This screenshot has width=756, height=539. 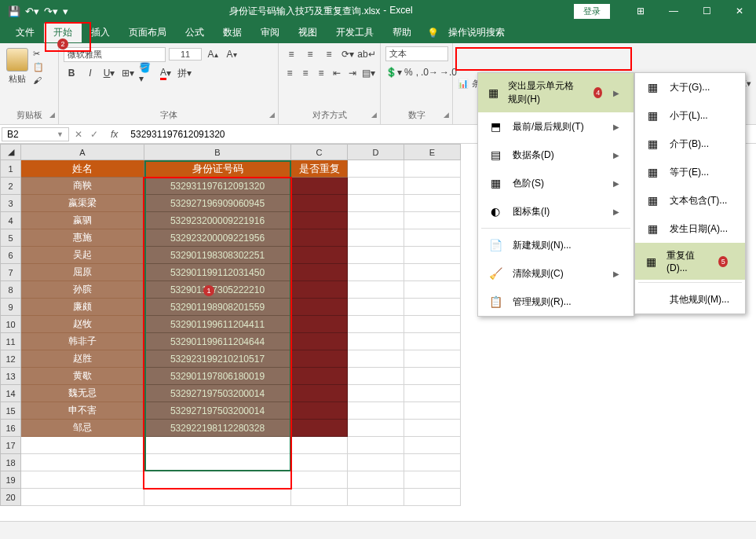 I want to click on decrease-font-icon: A▾, so click(x=232, y=54).